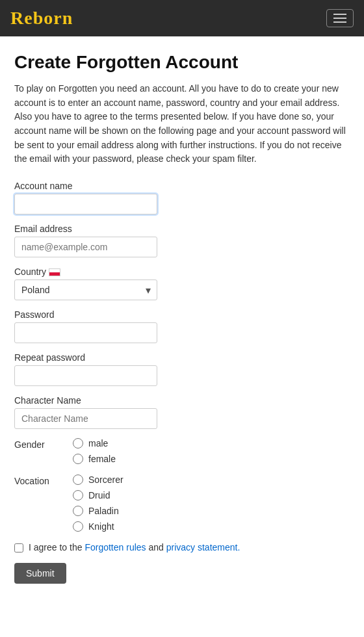  What do you see at coordinates (86, 290) in the screenshot?
I see `country-select-wrapper: Poland Germany France United Kingdom Uni…` at bounding box center [86, 290].